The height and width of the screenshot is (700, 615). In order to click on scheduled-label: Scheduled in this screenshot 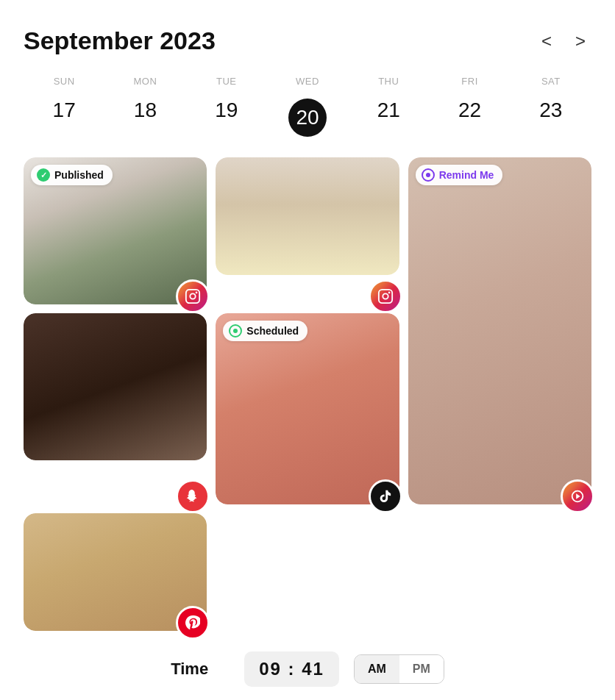, I will do `click(272, 331)`.